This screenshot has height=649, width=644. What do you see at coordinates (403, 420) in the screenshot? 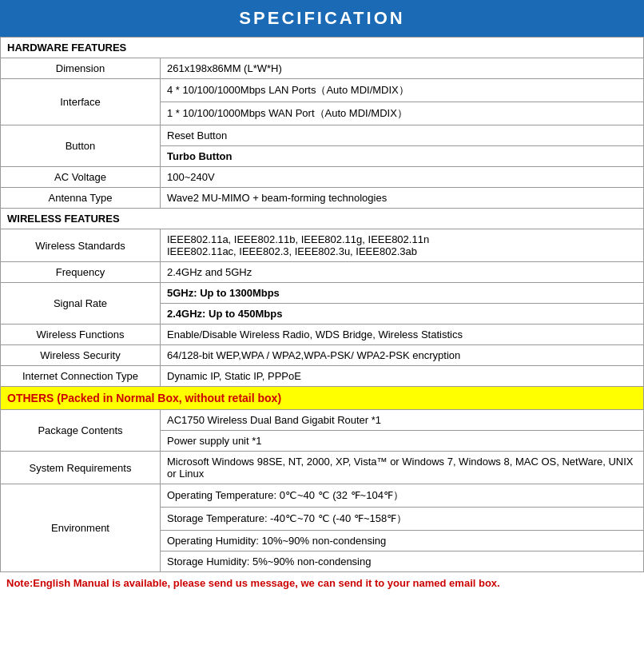
I see `package-contents-value-1: AC1750 Wireless Dual Band Gigabit Router…` at bounding box center [403, 420].